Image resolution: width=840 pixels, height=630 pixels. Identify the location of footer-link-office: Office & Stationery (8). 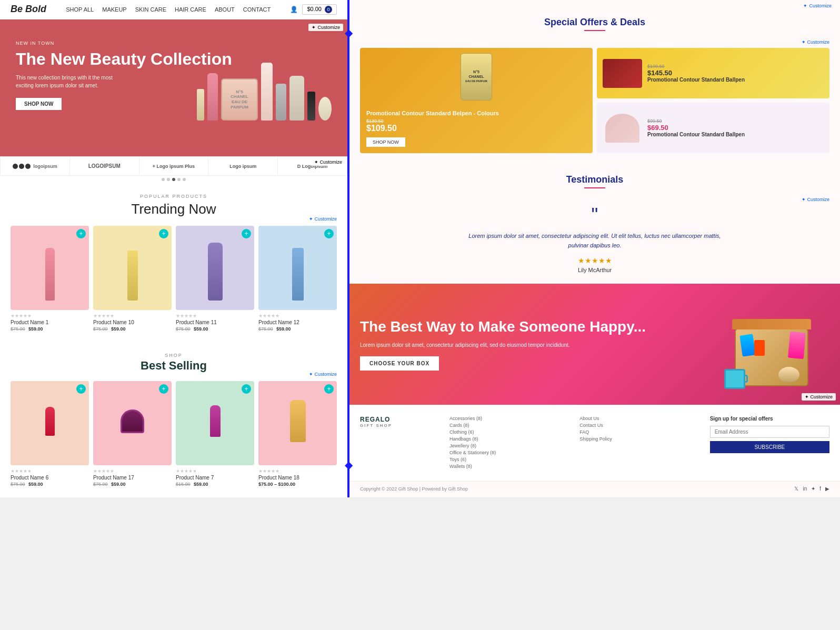
(509, 453).